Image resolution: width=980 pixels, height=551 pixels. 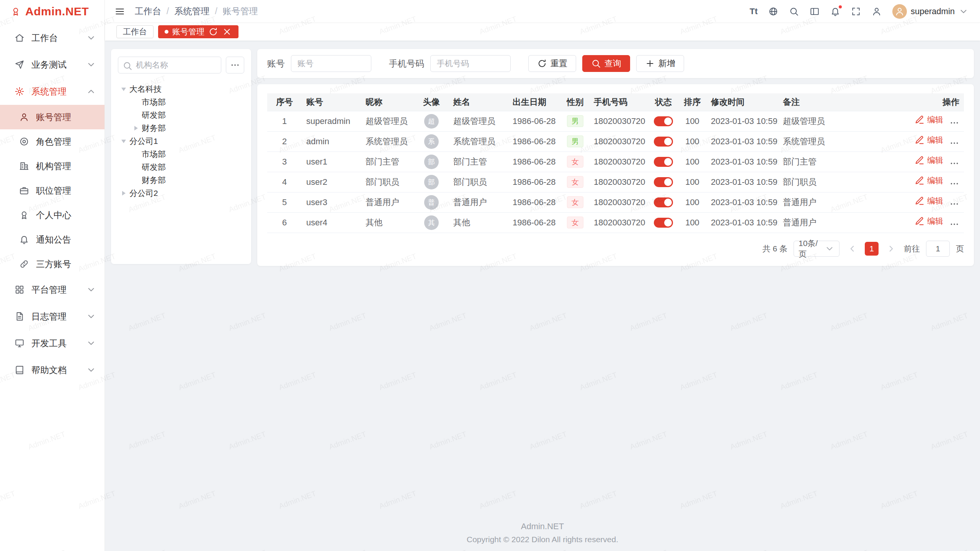 I want to click on org-name-search-input, so click(x=170, y=65).